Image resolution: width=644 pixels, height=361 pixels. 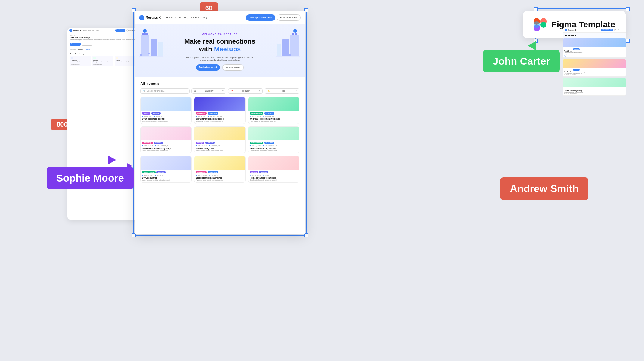 I want to click on mf-nav-links: Home About Blog Pages ▾ Cart(0), so click(x=188, y=17).